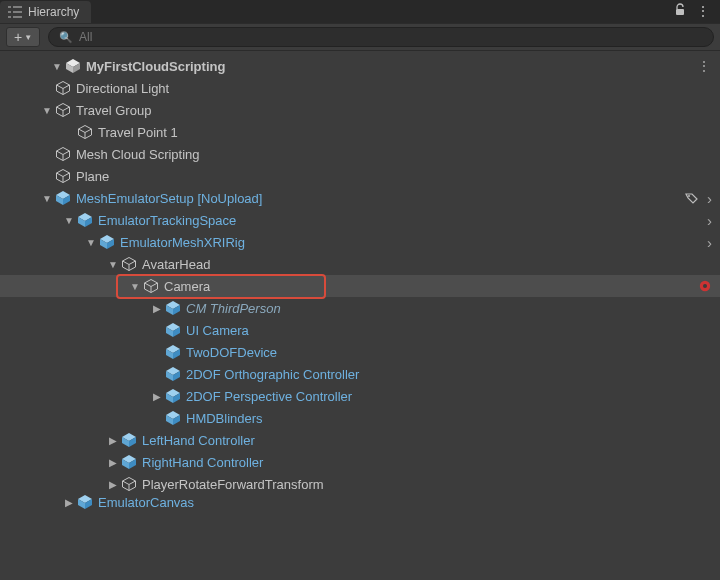 The height and width of the screenshot is (580, 720). What do you see at coordinates (360, 374) in the screenshot?
I see `tree-row: ▶2DOF Orthographic Controller` at bounding box center [360, 374].